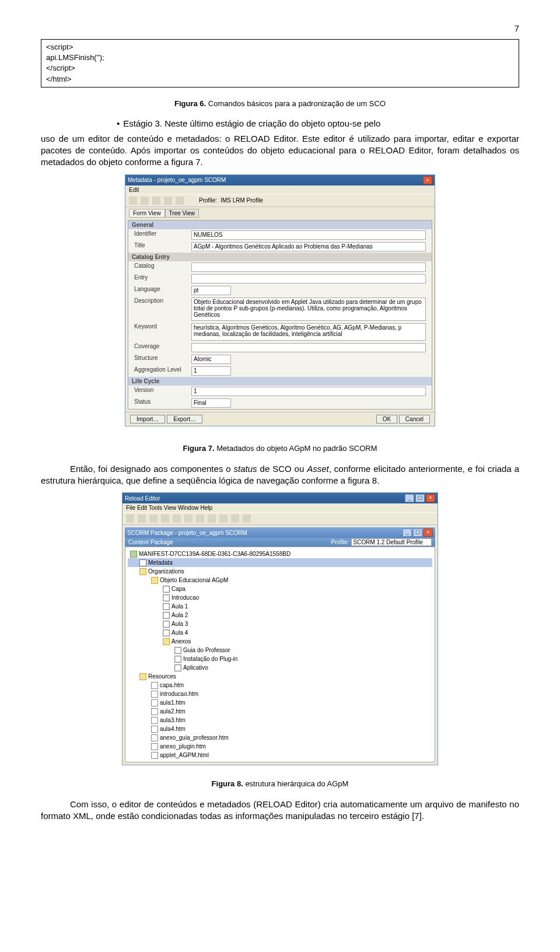 This screenshot has height=952, width=560. I want to click on field-keyword: heurística, Algoritmos Genéticos, Algori…, so click(309, 332).